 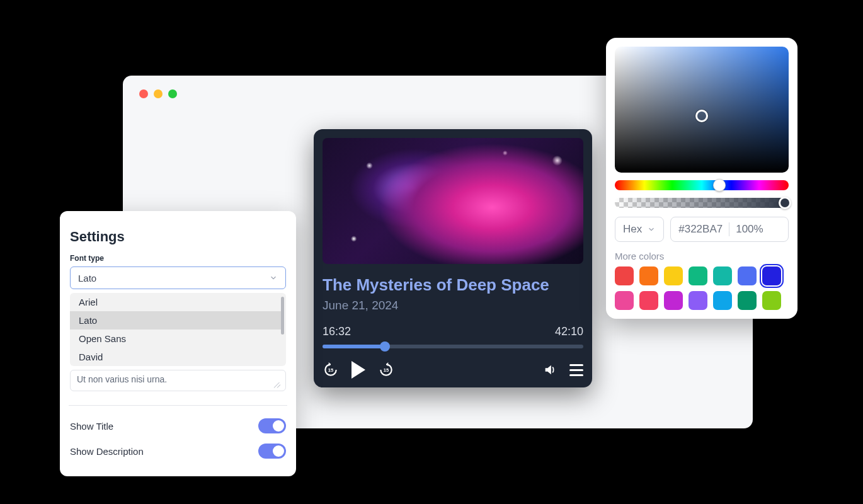 I want to click on more-colors-label: More colors, so click(x=702, y=256).